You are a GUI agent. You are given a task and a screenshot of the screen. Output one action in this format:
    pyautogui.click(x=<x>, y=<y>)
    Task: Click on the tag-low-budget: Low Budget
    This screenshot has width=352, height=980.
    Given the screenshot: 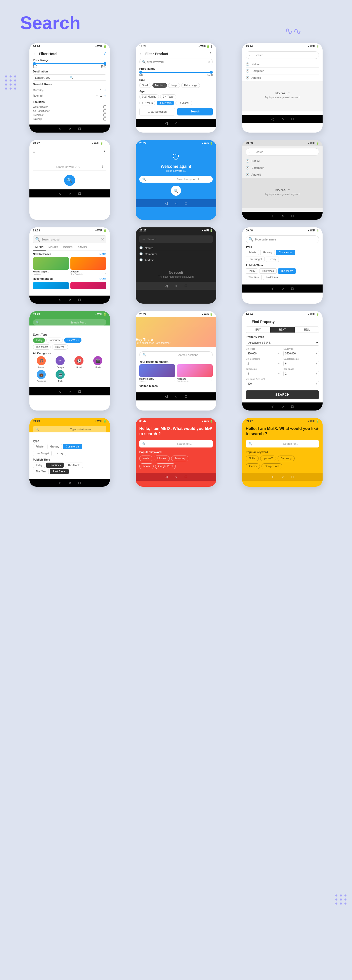 What is the action you would take?
    pyautogui.click(x=255, y=259)
    